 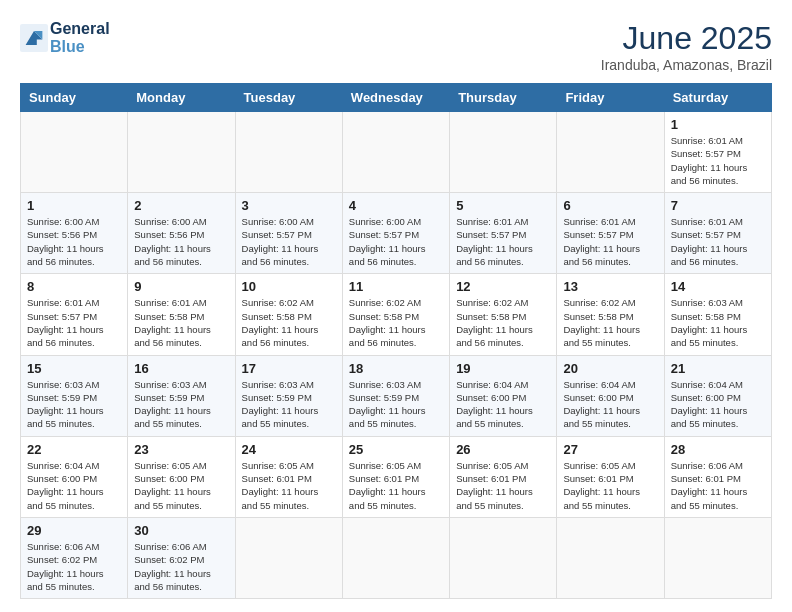 I want to click on calendar-cell: 25Sunrise: 6:05 AMSunset: 6:01 PMDayligh…, so click(x=396, y=476).